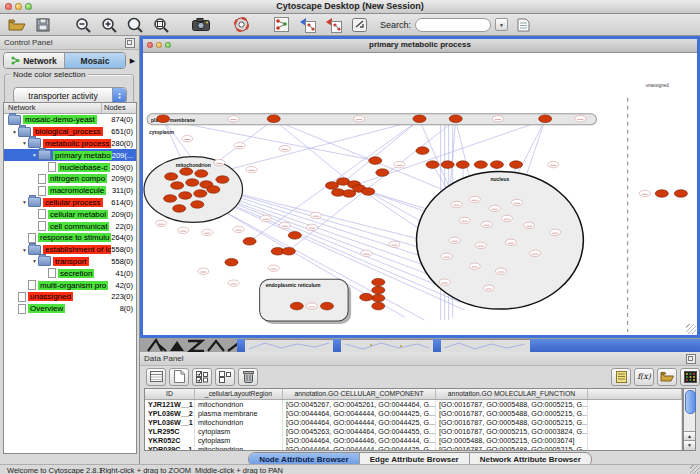  Describe the element at coordinates (690, 445) in the screenshot. I see `scroll-down-button: ▼` at that location.